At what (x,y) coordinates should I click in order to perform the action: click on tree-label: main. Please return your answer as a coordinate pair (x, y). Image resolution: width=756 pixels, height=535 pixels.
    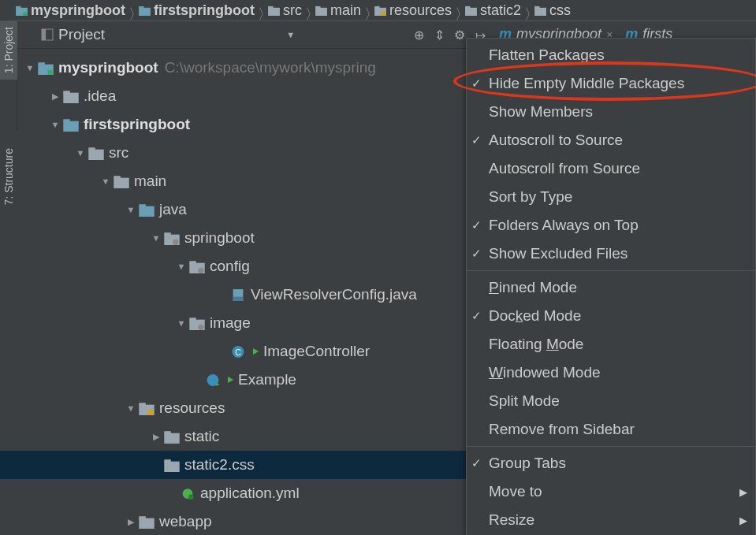
    Looking at the image, I should click on (150, 181).